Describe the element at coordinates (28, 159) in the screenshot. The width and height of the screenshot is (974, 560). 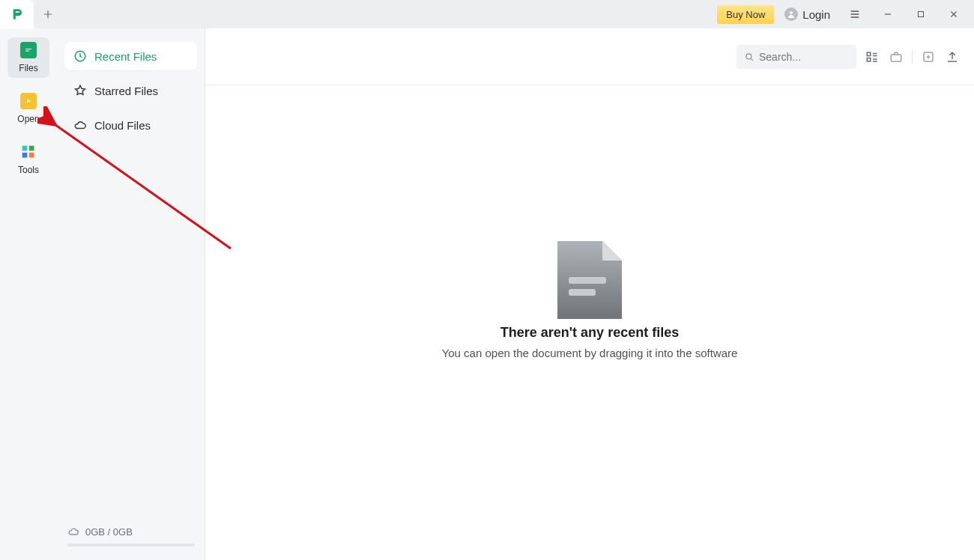
I see `rail-item-tools: Tools` at that location.